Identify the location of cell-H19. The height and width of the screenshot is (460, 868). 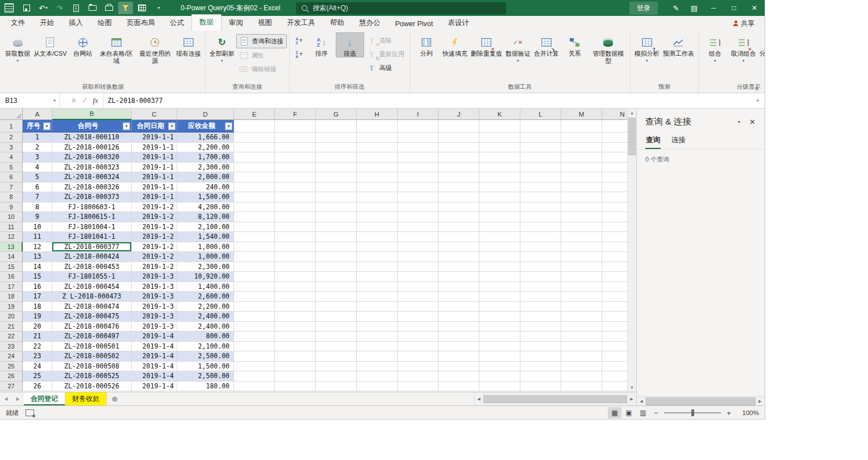
(377, 307).